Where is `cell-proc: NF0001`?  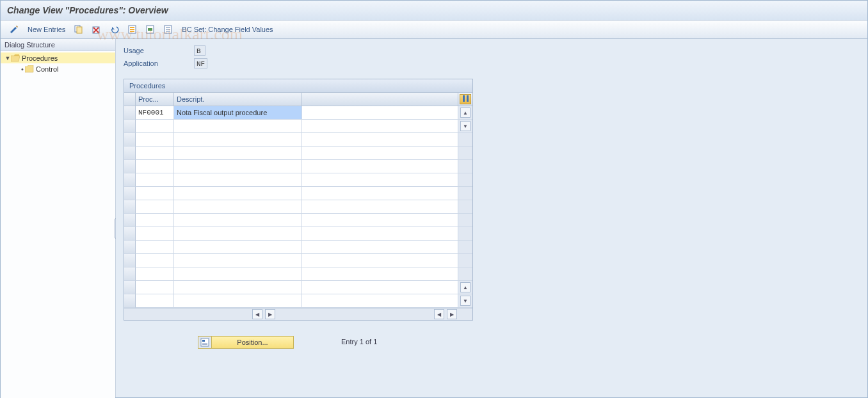 cell-proc: NF0001 is located at coordinates (155, 113).